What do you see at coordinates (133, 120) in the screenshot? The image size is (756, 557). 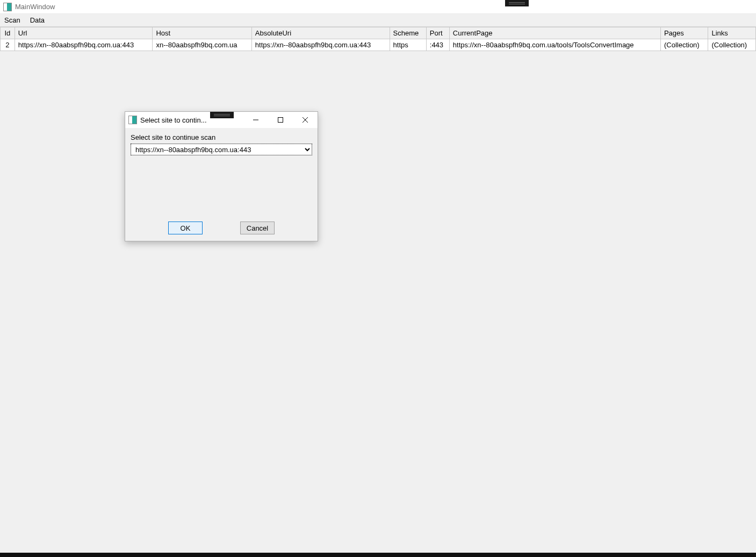 I see `dialog-app-icon` at bounding box center [133, 120].